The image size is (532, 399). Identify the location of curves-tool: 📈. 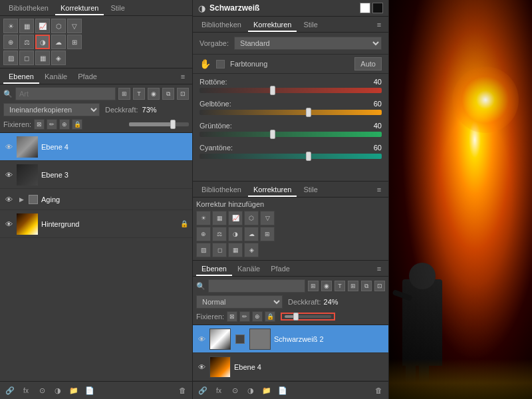
(43, 26).